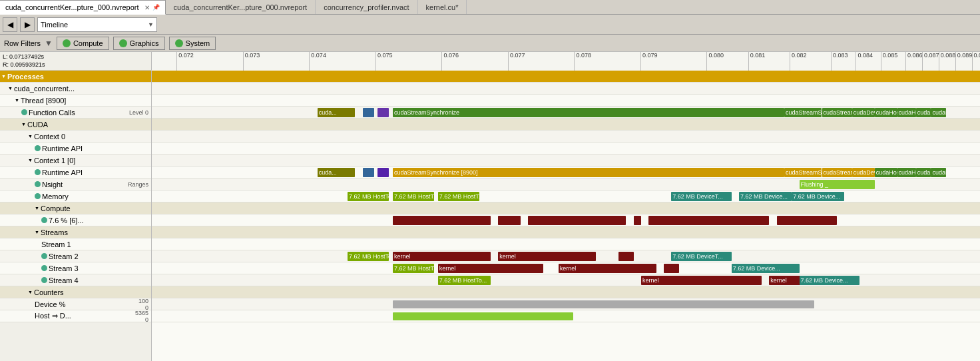  Describe the element at coordinates (10, 25) in the screenshot. I see `back-button: ◀` at that location.